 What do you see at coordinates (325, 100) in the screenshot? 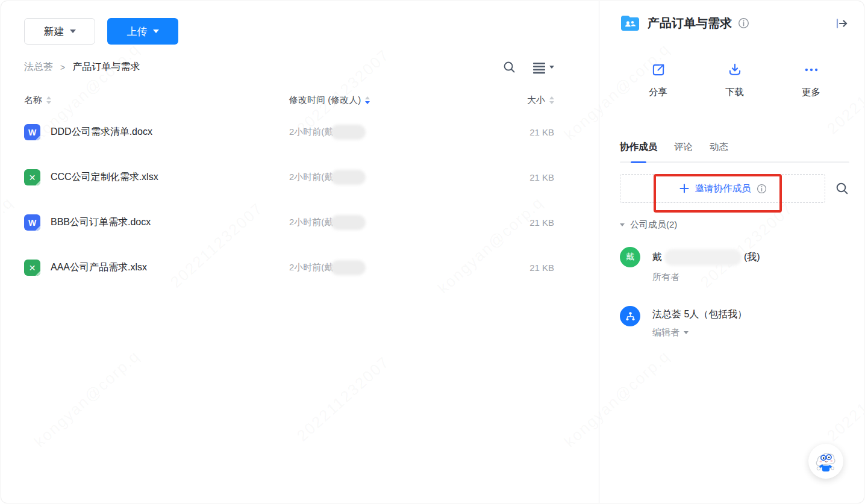
I see `column-modified-label: 修改时间 (修改人)` at bounding box center [325, 100].